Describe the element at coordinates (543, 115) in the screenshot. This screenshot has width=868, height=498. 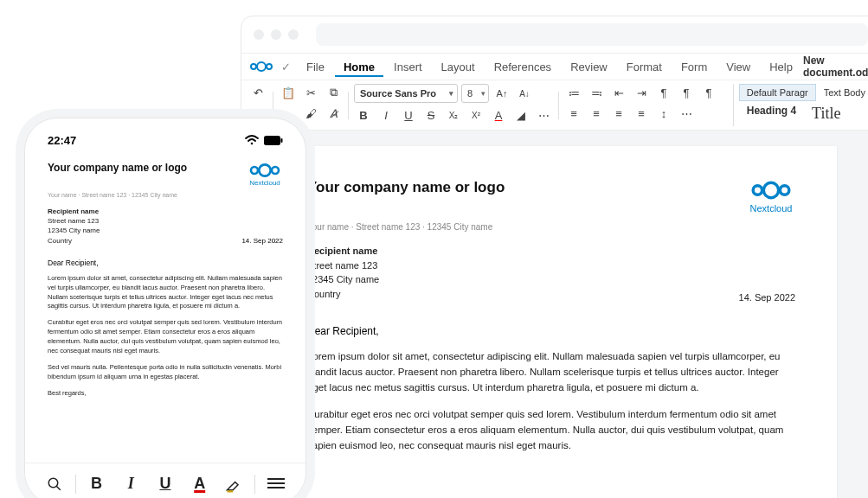
I see `char-more-button: ⋯` at that location.